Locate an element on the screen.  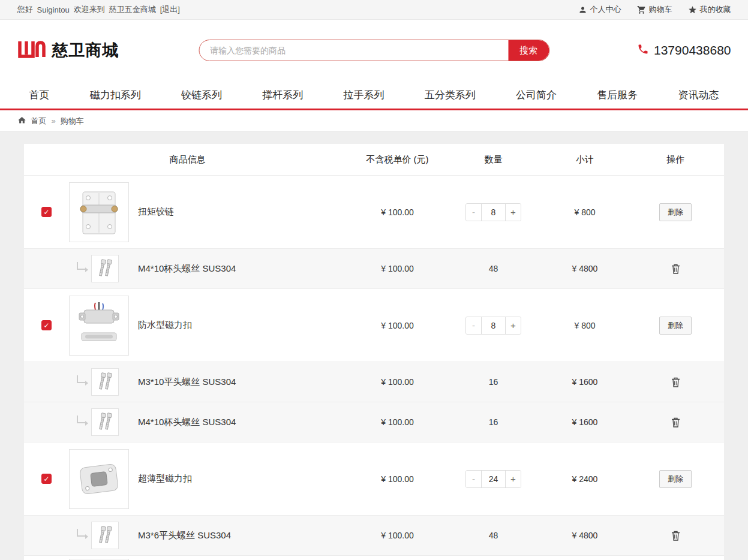
main-nav: 首页 磁力扣系列 铰链系列 撑杆系列 拉手系列 五分类系列 公司简介 售后服务 … is located at coordinates (374, 96).